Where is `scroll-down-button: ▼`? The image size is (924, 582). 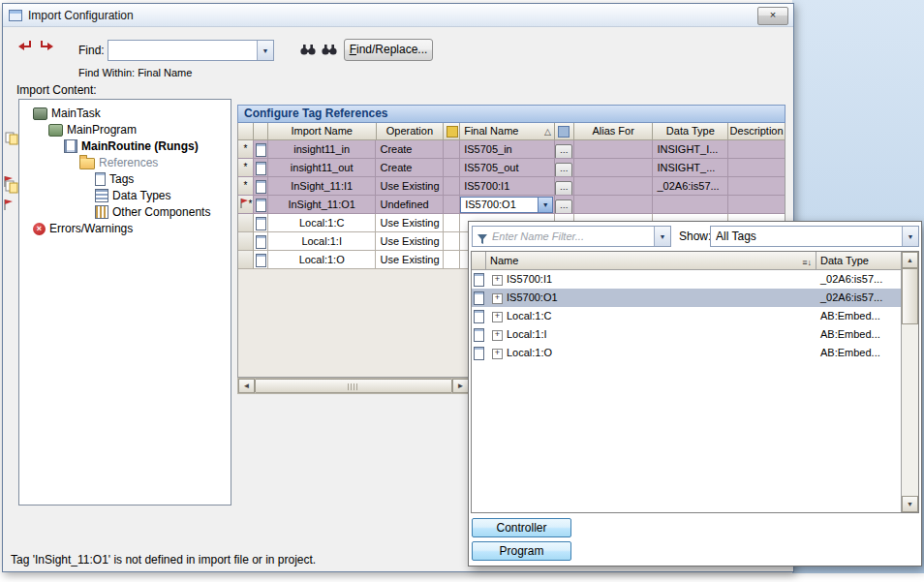
scroll-down-button: ▼ is located at coordinates (910, 504).